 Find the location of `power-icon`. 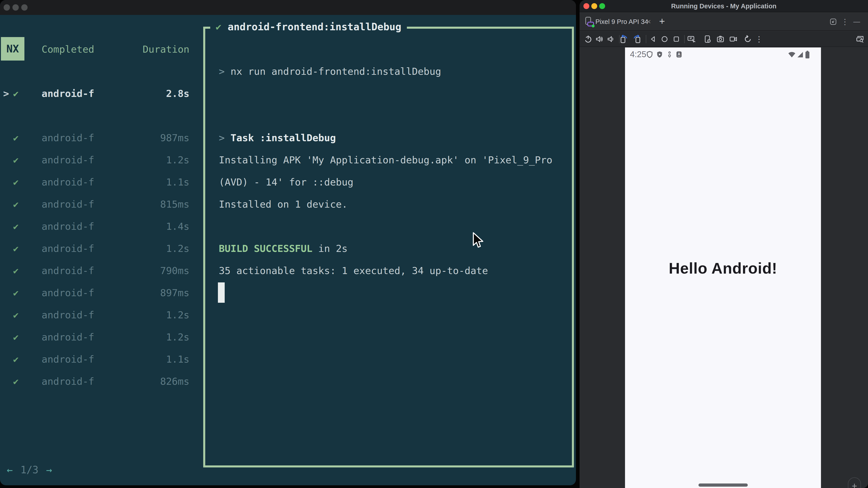

power-icon is located at coordinates (588, 39).